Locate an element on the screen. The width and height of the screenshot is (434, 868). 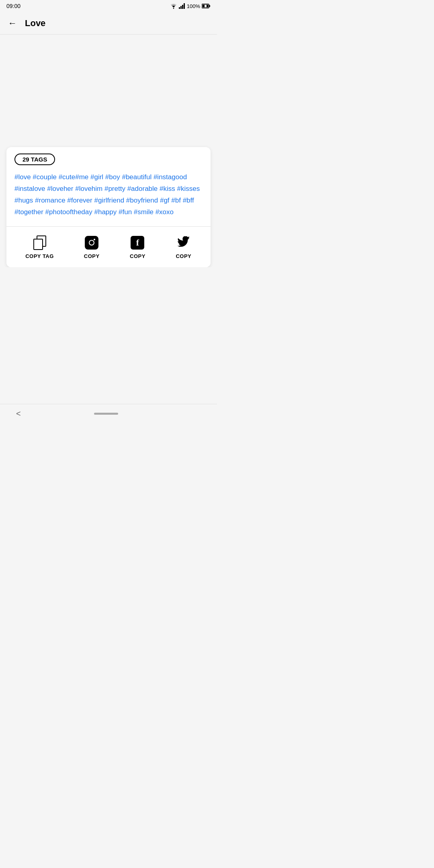
instagram-icon-wrap is located at coordinates (92, 243).